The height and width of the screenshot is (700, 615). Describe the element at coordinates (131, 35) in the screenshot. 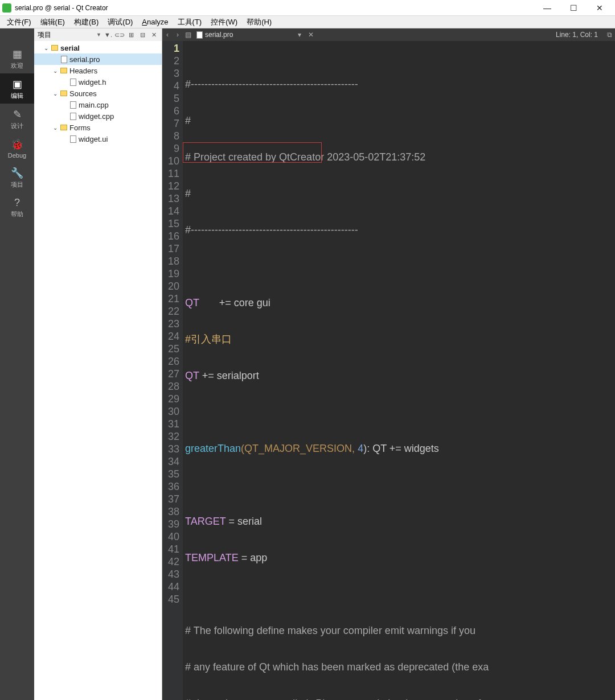

I see `add-icon: ⊞` at that location.